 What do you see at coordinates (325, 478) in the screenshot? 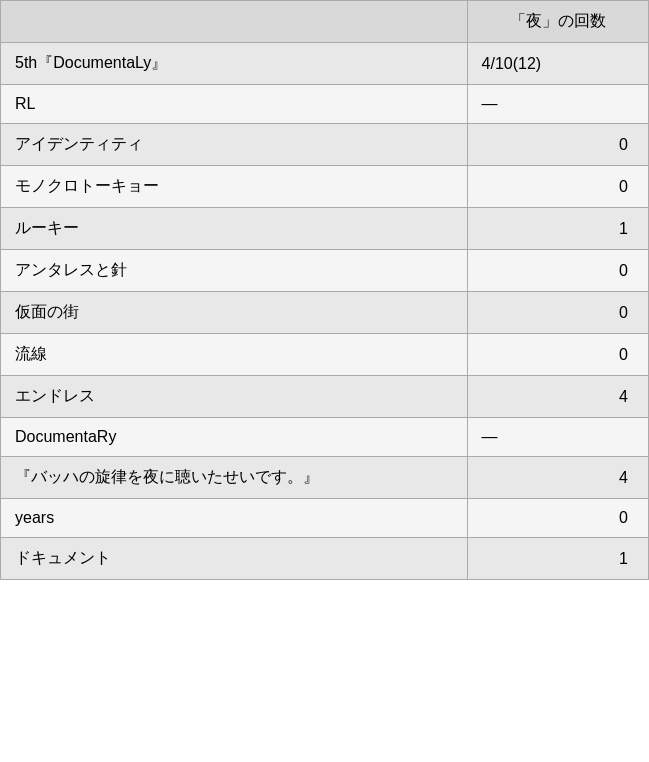
I see `table-row: 『バッハの旋律を夜に聴いたせいです。』4` at bounding box center [325, 478].